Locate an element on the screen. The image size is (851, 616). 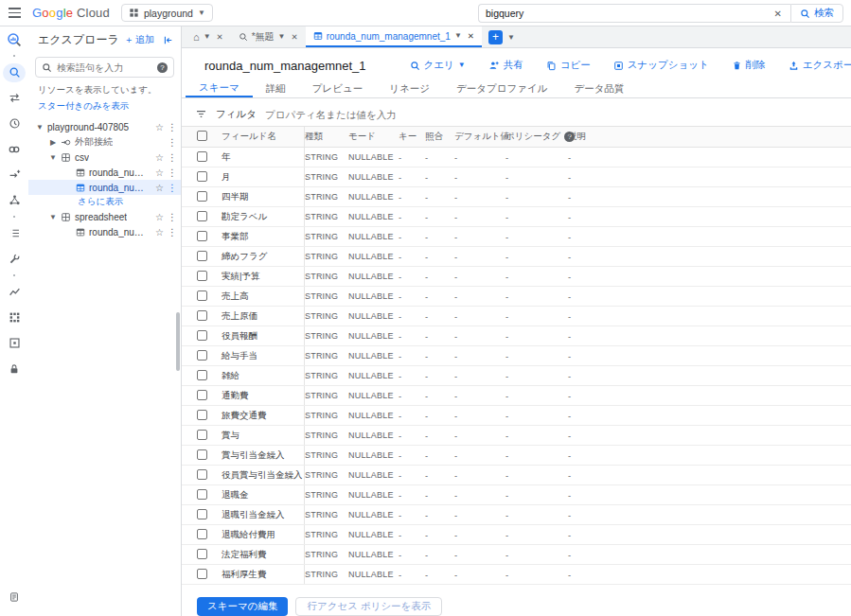
starred-only-link: スター付きのみを表示 is located at coordinates (110, 106).